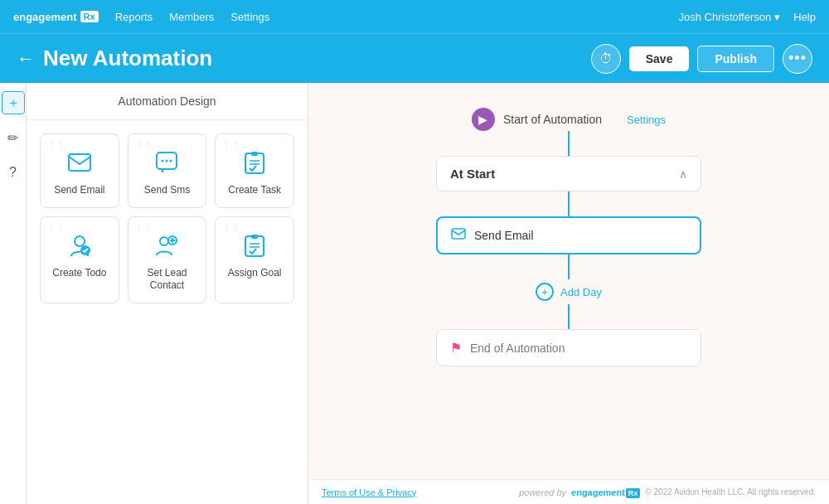 This screenshot has width=829, height=504. I want to click on create-todo-label: Create Todo, so click(80, 274).